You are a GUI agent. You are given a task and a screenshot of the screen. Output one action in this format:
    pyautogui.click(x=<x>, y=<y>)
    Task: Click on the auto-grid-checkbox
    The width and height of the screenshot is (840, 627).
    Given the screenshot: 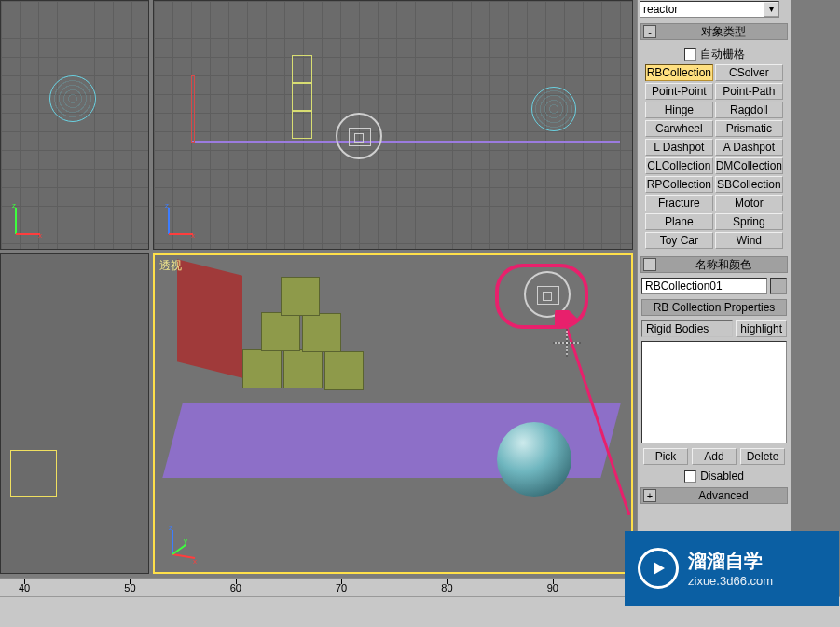 What is the action you would take?
    pyautogui.click(x=690, y=54)
    